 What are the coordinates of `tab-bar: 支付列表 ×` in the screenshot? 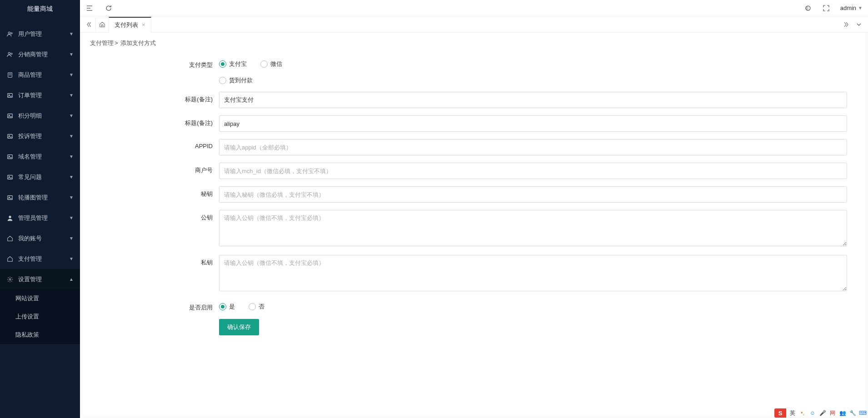 It's located at (474, 25).